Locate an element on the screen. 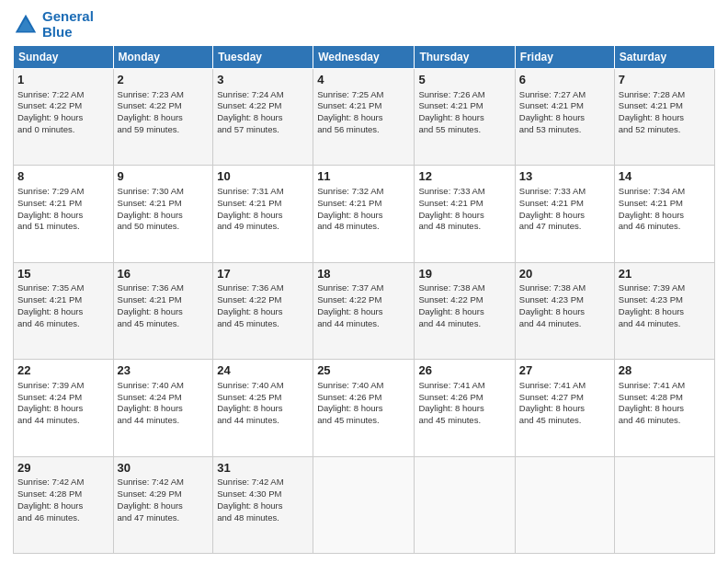 This screenshot has width=728, height=563. day-info-line: Sunrise: 7:30 AM is located at coordinates (164, 191).